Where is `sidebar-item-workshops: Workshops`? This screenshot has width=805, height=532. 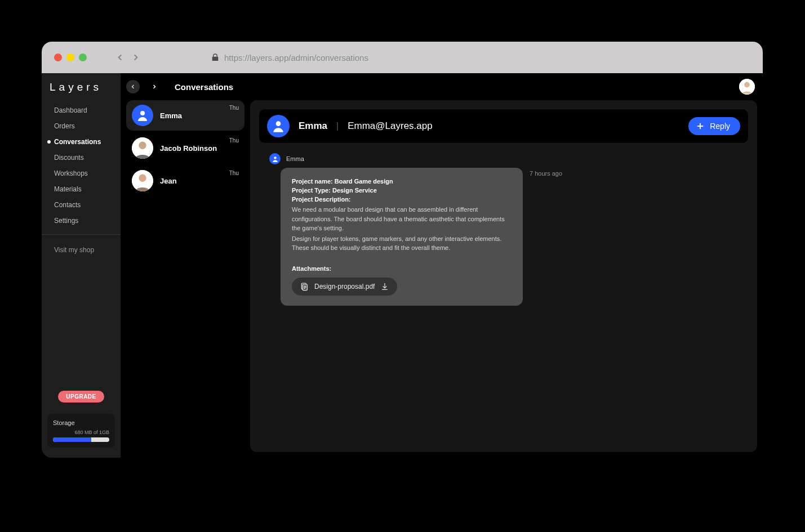
sidebar-item-workshops: Workshops is located at coordinates (81, 173).